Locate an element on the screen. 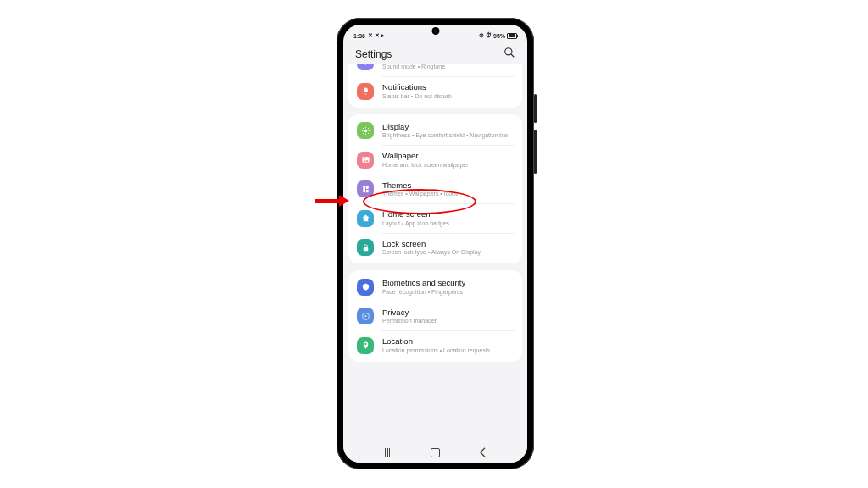 This screenshot has width=868, height=488. row-label: Privacy is located at coordinates (409, 312).